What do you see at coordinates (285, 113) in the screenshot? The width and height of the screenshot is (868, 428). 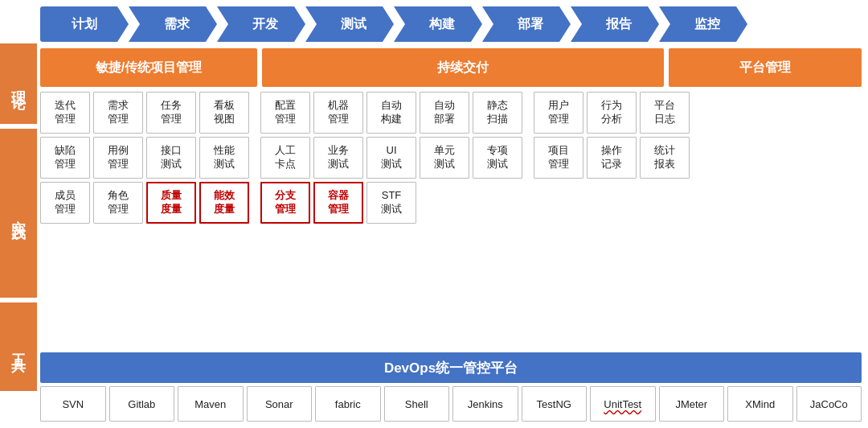 I see `cell-config-mgmt: 配置管理` at bounding box center [285, 113].